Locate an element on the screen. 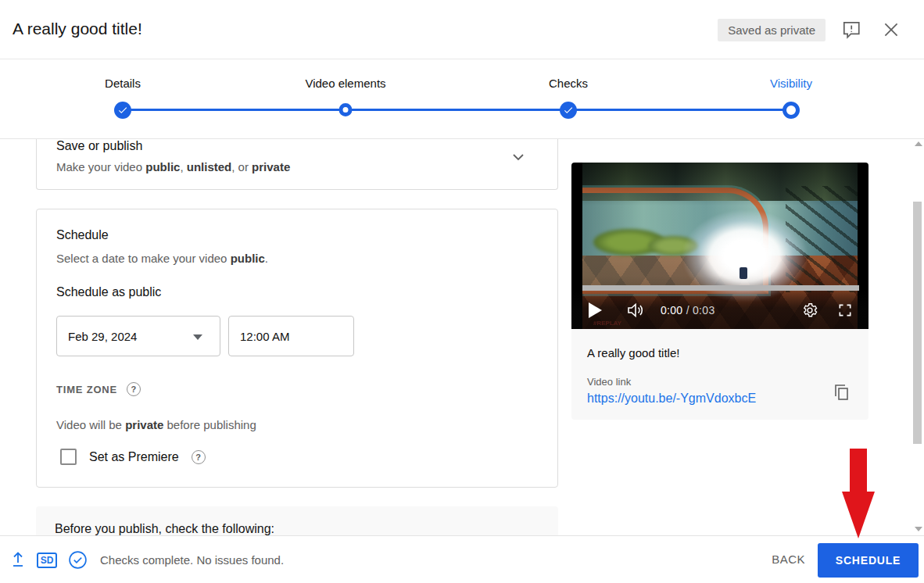 This screenshot has width=924, height=583. save-or-publish-description: Make your video public, unlisted, or pri… is located at coordinates (174, 167).